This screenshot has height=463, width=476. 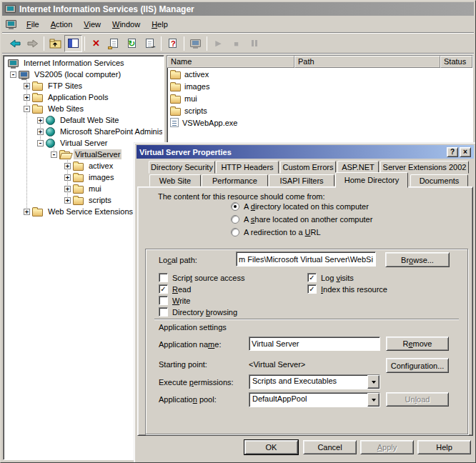 I want to click on list-item: images, so click(x=320, y=86).